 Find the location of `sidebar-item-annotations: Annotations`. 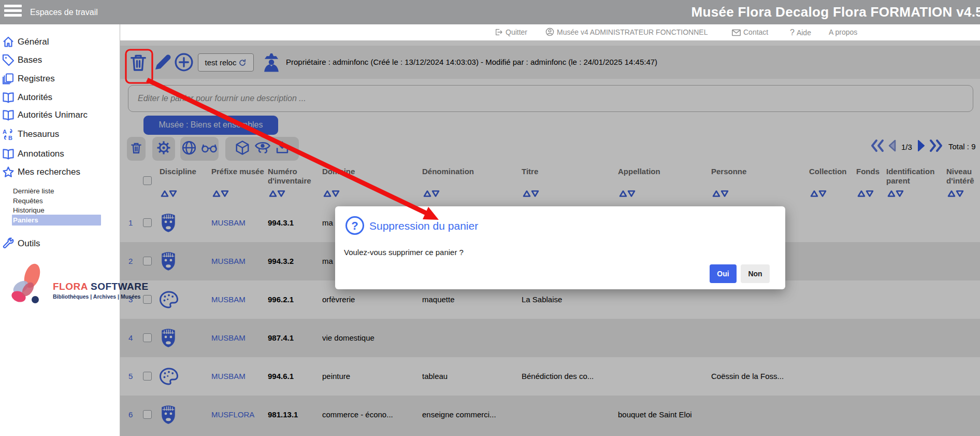

sidebar-item-annotations: Annotations is located at coordinates (60, 154).